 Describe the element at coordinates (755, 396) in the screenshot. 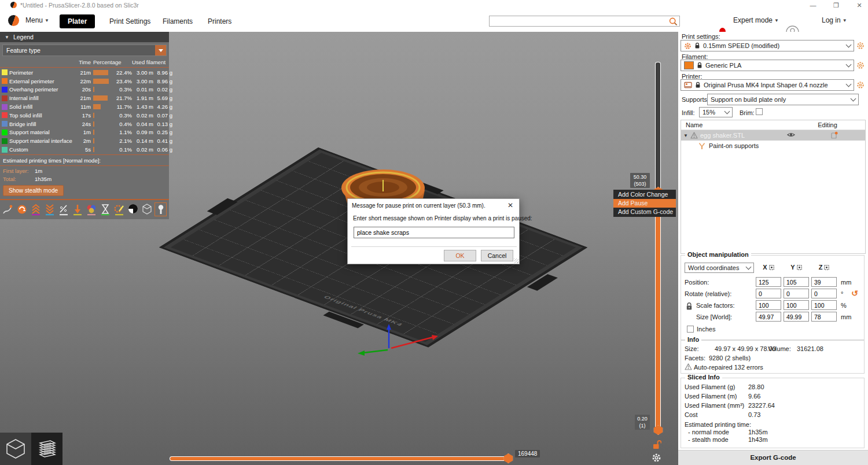

I see `used-filament-m-value: 9.66` at that location.